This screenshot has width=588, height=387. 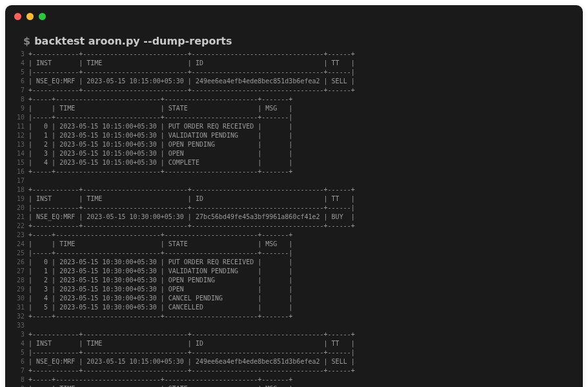 What do you see at coordinates (294, 172) in the screenshot?
I see `output-line: 16+-----+---------------------------+---…` at bounding box center [294, 172].